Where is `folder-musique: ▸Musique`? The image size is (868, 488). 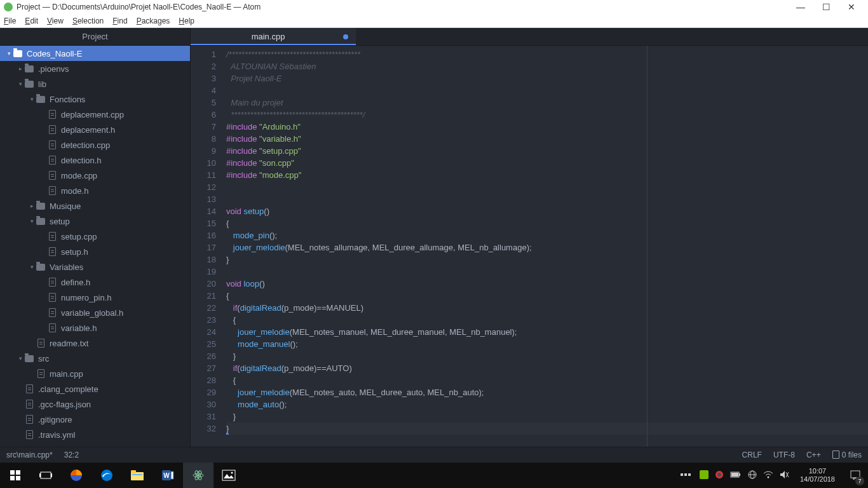
folder-musique: ▸Musique is located at coordinates (95, 206).